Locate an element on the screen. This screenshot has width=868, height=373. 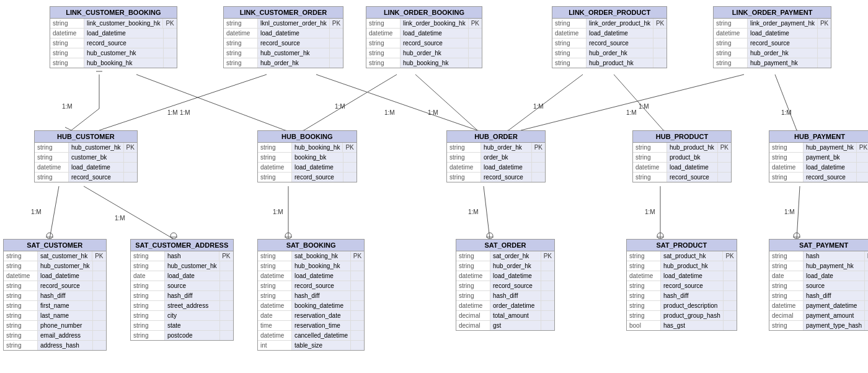
table-header-link_order_product: LINK_ORDER_PRODUCT is located at coordinates (609, 12).